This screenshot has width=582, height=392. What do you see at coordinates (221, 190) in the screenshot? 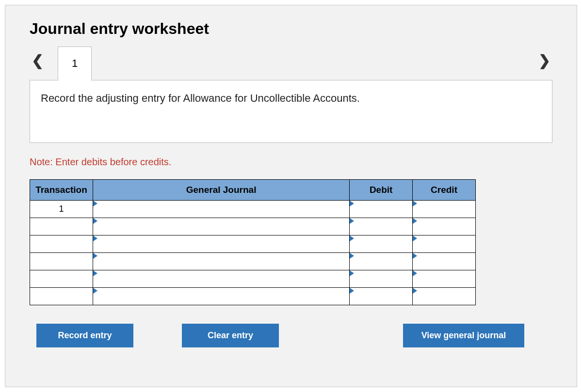
I see `header-general-journal: General Journal` at bounding box center [221, 190].